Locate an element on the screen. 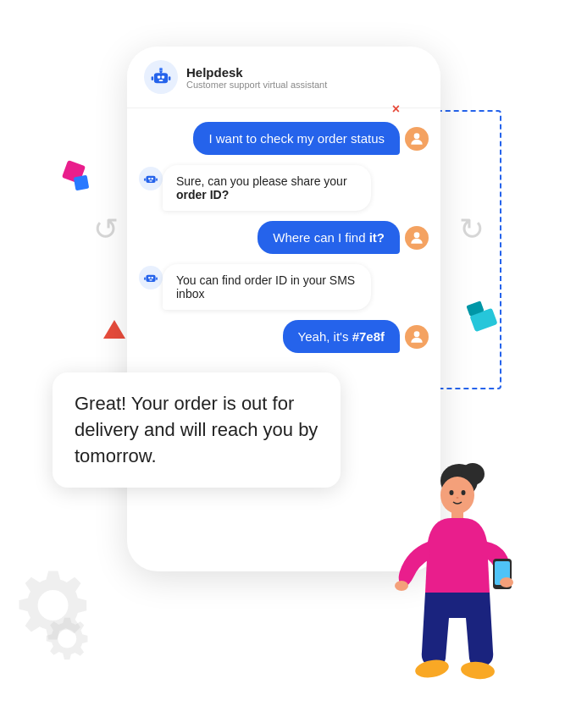 Image resolution: width=576 pixels, height=728 pixels. gear-icon-small is located at coordinates (68, 638).